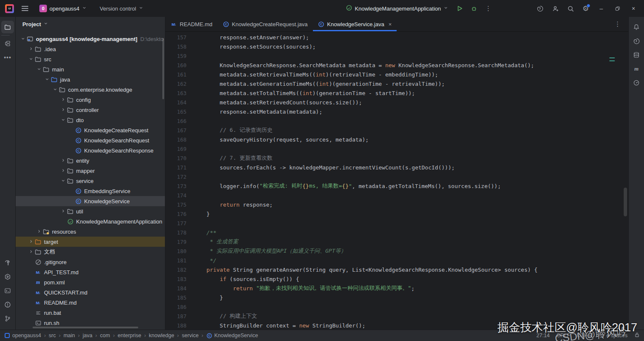 This screenshot has width=644, height=341. Describe the element at coordinates (8, 57) in the screenshot. I see `more-tool-windows-icon: •••` at that location.